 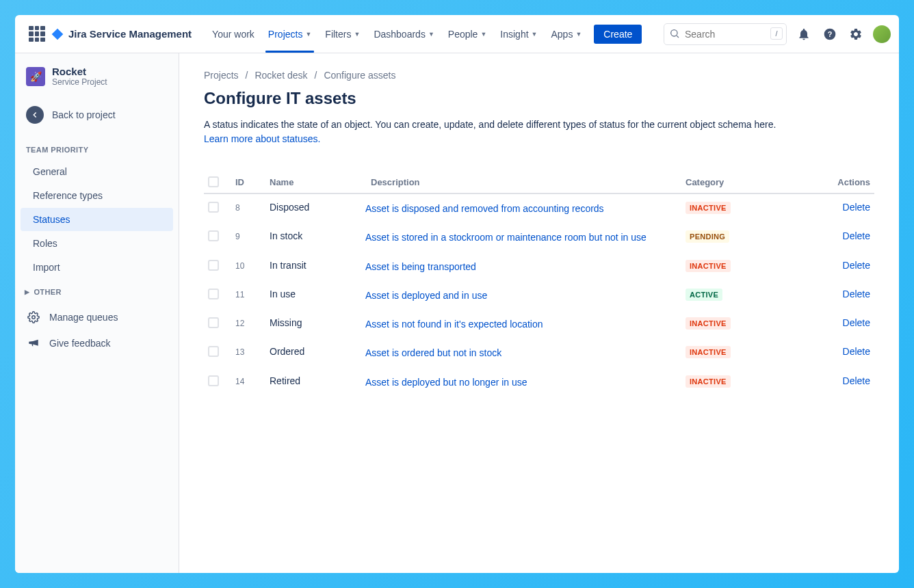 What do you see at coordinates (882, 34) in the screenshot?
I see `user-avatar` at bounding box center [882, 34].